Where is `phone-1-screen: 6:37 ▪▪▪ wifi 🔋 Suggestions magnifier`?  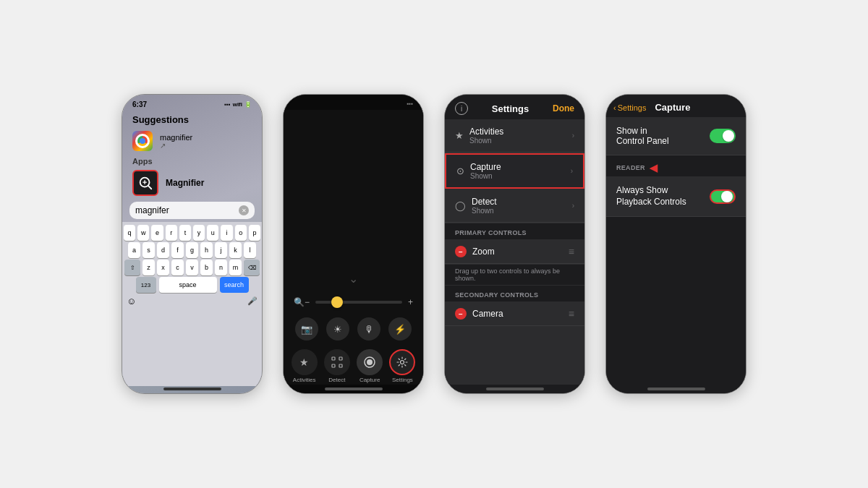 phone-1-screen: 6:37 ▪▪▪ wifi 🔋 Suggestions magnifier is located at coordinates (192, 244).